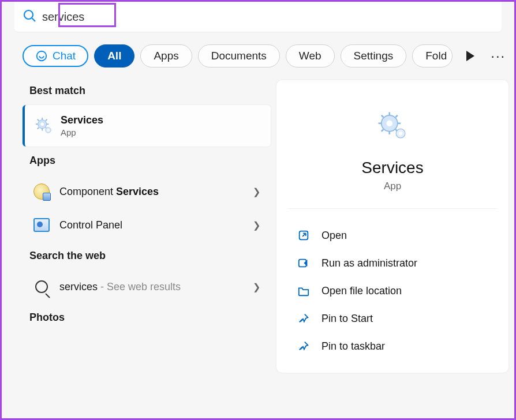  What do you see at coordinates (392, 263) in the screenshot?
I see `action-run-admin: Run as administrator` at bounding box center [392, 263].